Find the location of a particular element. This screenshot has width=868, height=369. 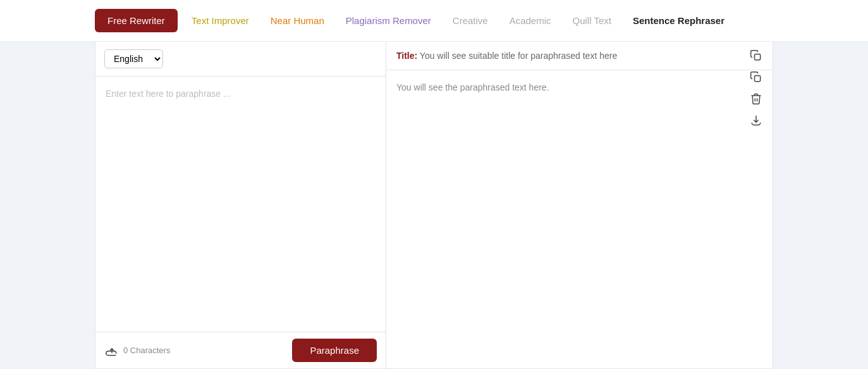

title-value: You will see suitable title for paraphra… is located at coordinates (518, 56).